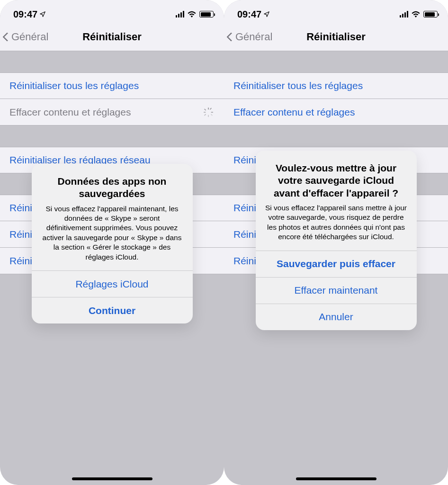  What do you see at coordinates (336, 317) in the screenshot?
I see `alert-btn-cancel: Annuler` at bounding box center [336, 317].